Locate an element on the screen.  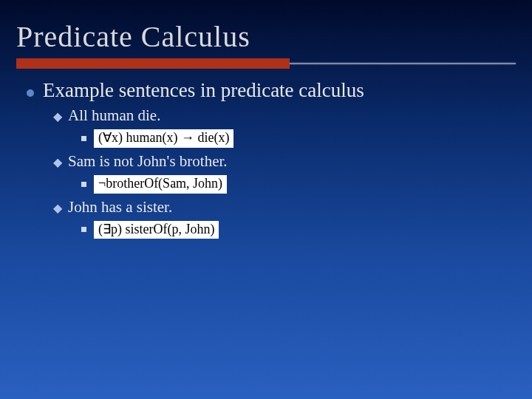
level1-text: Example sentences in predicate calculus is located at coordinates (204, 90).